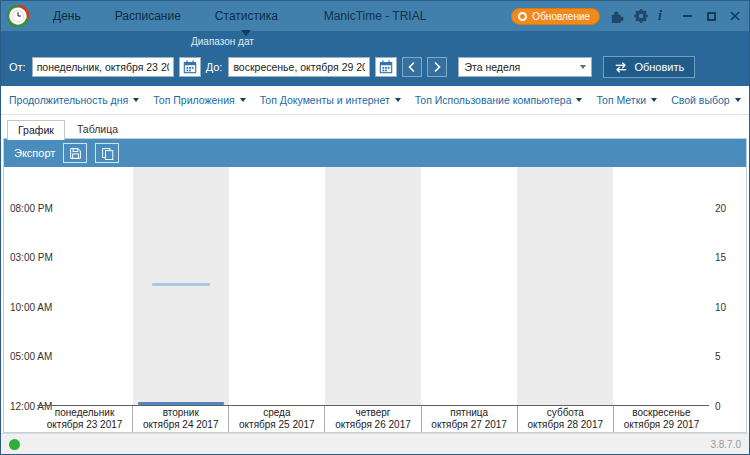 This screenshot has width=750, height=455. I want to click on titlebar: День Расписание Статистика ManicTime - T…, so click(375, 16).